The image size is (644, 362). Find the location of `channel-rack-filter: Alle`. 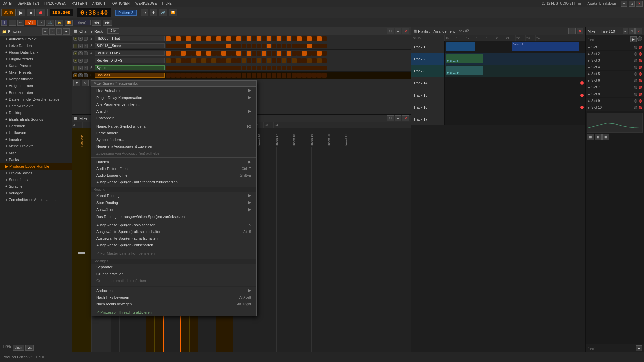

channel-rack-filter: Alle is located at coordinates (113, 31).